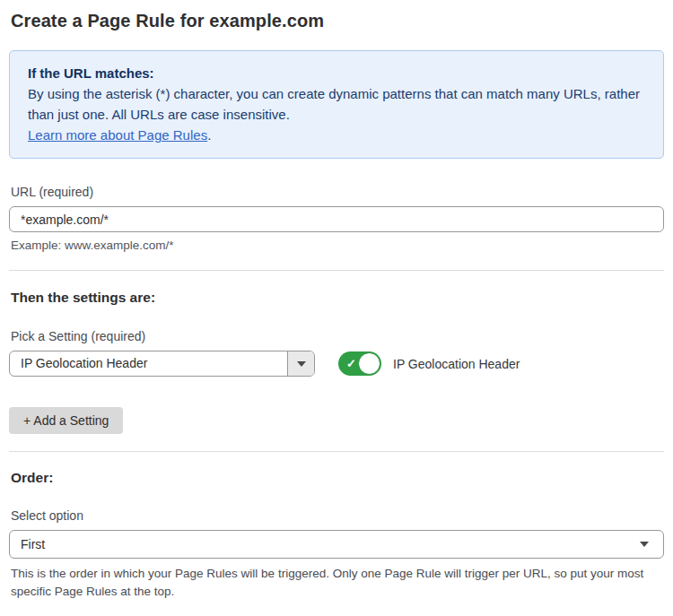 The image size is (673, 616). Describe the element at coordinates (336, 219) in the screenshot. I see `url-input` at that location.